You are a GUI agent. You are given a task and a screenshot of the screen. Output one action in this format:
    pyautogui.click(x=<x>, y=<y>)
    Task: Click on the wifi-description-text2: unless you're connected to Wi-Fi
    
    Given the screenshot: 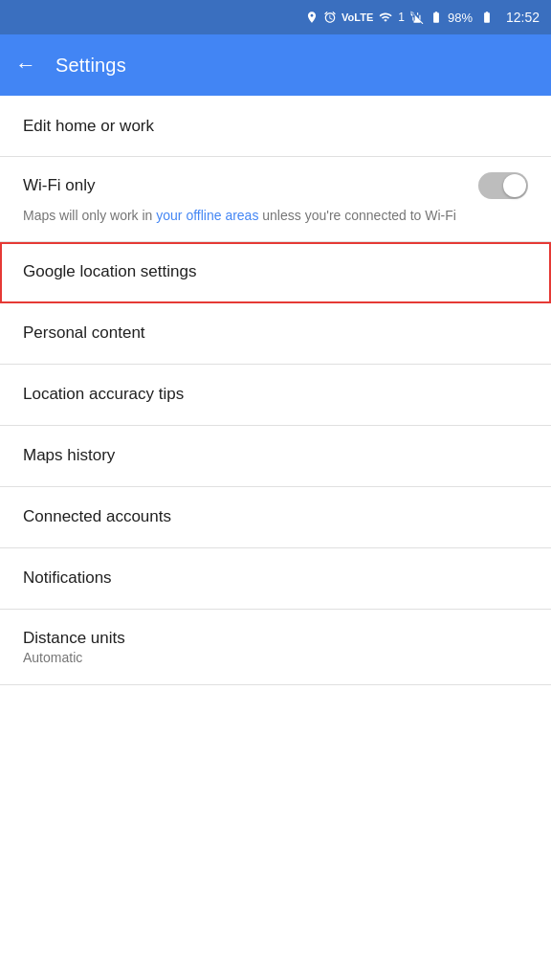 What is the action you would take?
    pyautogui.click(x=358, y=215)
    